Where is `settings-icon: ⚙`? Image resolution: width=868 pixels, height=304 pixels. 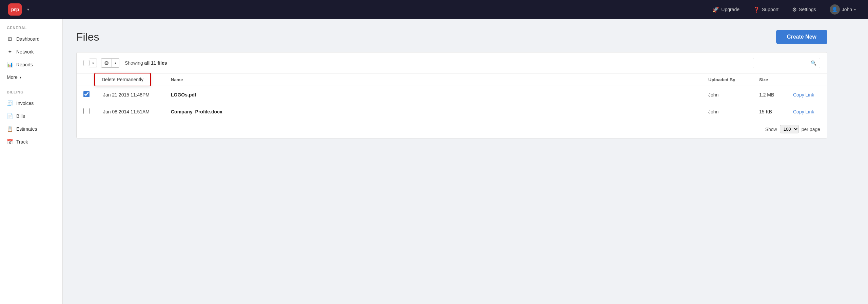 settings-icon: ⚙ is located at coordinates (794, 9).